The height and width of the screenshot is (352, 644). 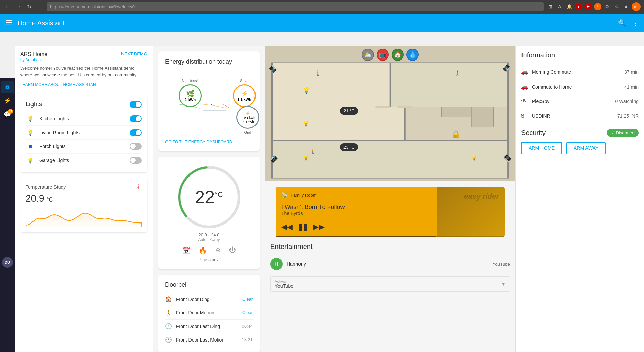 I want to click on sidebar-item-dashboard: ⧉, so click(x=7, y=87).